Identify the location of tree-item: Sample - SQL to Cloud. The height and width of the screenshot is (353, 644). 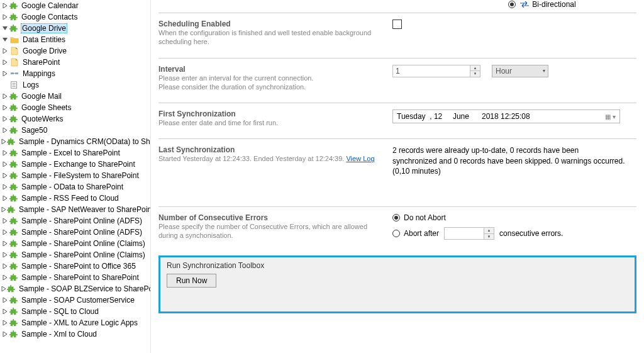
(75, 311).